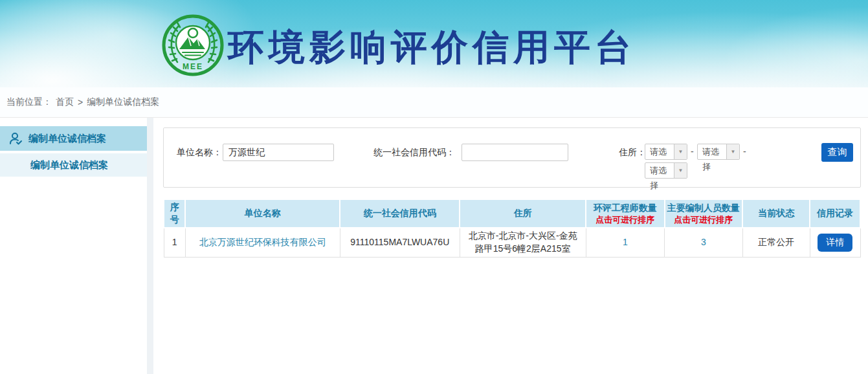 The height and width of the screenshot is (374, 868). I want to click on credit-code-value: 91110115MA7LWUA76U, so click(400, 243).